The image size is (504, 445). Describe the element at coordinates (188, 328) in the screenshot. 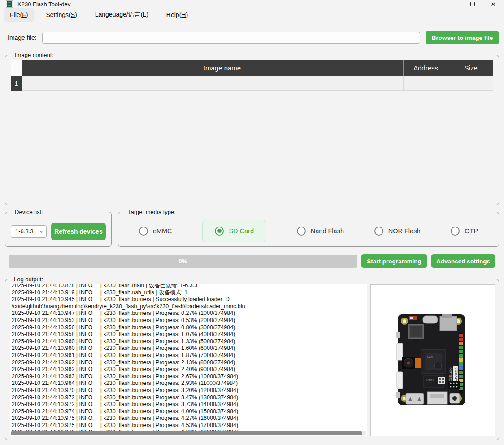

I see `log-line: 2025-09-10 21:44:10.956 | INFO | k230_fl…` at that location.